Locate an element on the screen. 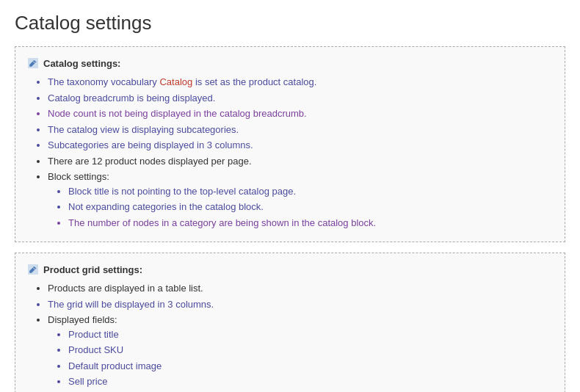 This screenshot has width=580, height=392. catalog-settings-title: Catalog settings: is located at coordinates (82, 63).